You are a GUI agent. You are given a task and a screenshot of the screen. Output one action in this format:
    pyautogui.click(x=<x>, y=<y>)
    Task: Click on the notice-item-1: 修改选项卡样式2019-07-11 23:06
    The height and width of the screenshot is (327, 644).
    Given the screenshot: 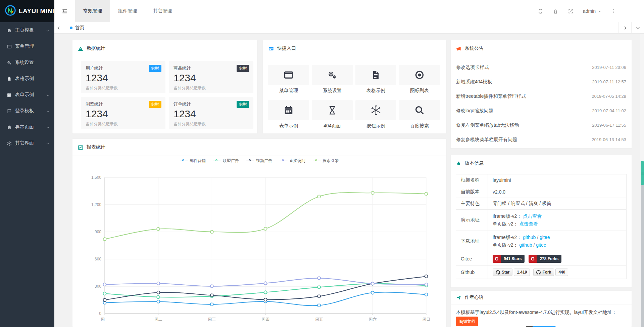 What is the action you would take?
    pyautogui.click(x=541, y=67)
    